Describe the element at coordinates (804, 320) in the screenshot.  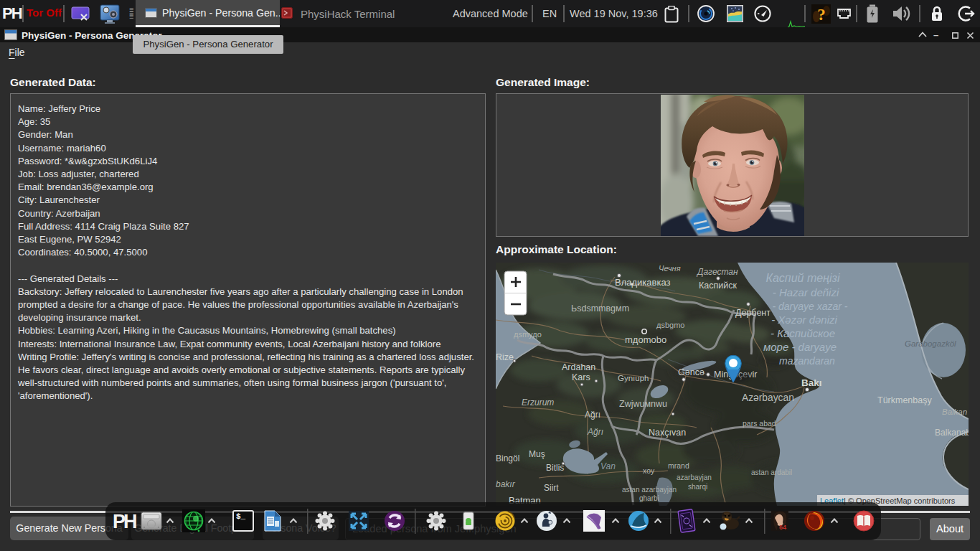
I see `svg-text: - Xəzər dənizi` at that location.